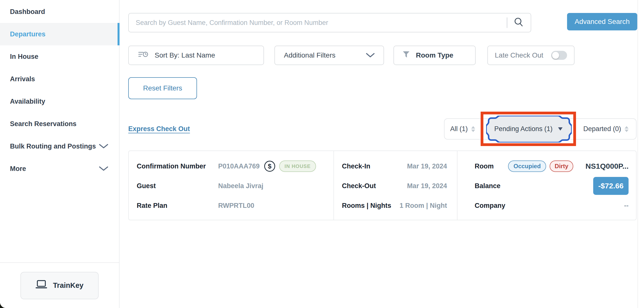 Image resolution: width=644 pixels, height=308 pixels. Describe the element at coordinates (60, 124) in the screenshot. I see `sidebar-item-search-reservations: Search Reservations` at that location.